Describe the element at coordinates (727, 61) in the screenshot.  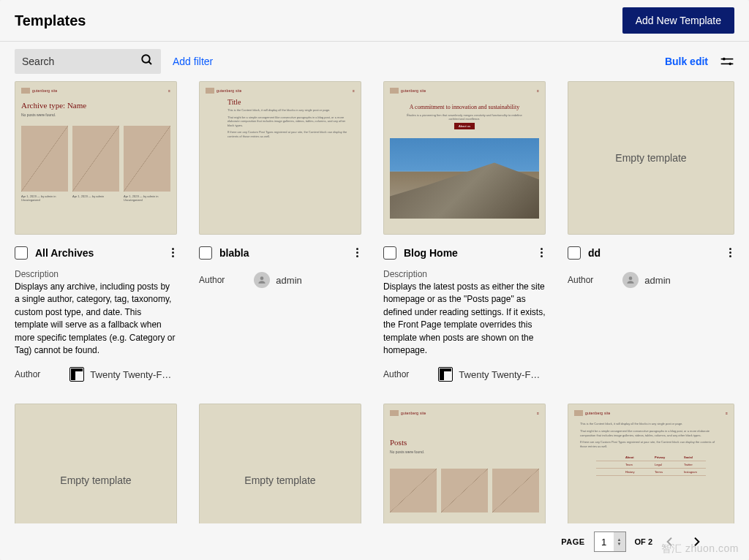
I see `view-options-icon` at that location.